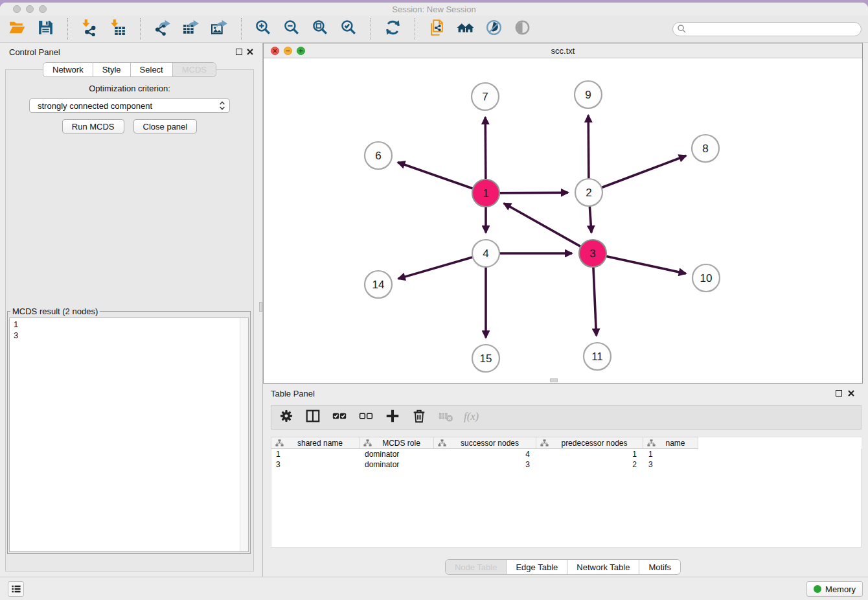 This screenshot has width=868, height=600. I want to click on tab-style: Style, so click(112, 70).